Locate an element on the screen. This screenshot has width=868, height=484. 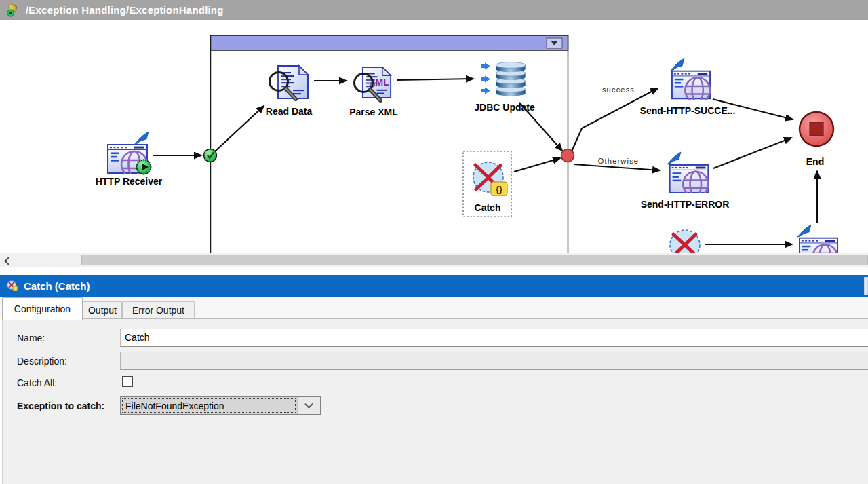
transition-otherwise is located at coordinates (617, 167).